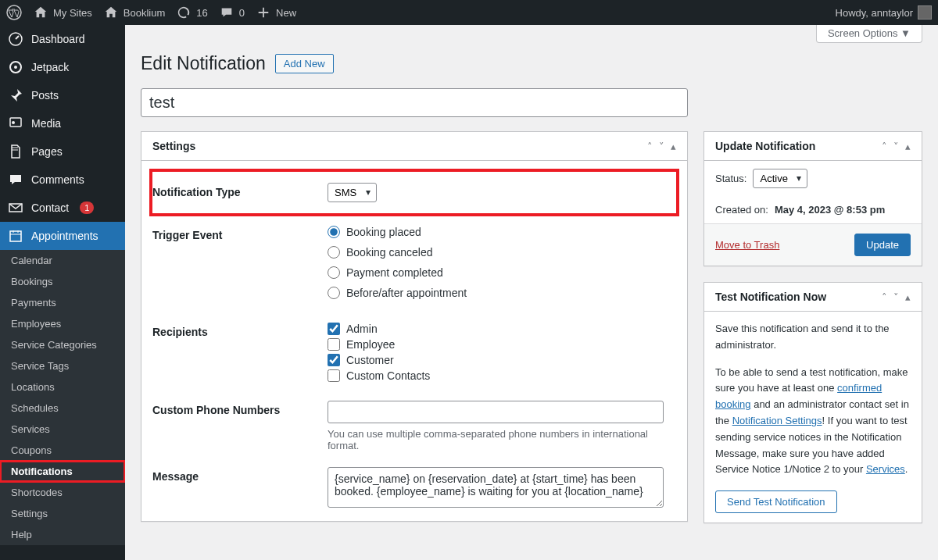 The width and height of the screenshot is (938, 560). What do you see at coordinates (63, 472) in the screenshot?
I see `sidebar-sub-notifications: Notifications` at bounding box center [63, 472].